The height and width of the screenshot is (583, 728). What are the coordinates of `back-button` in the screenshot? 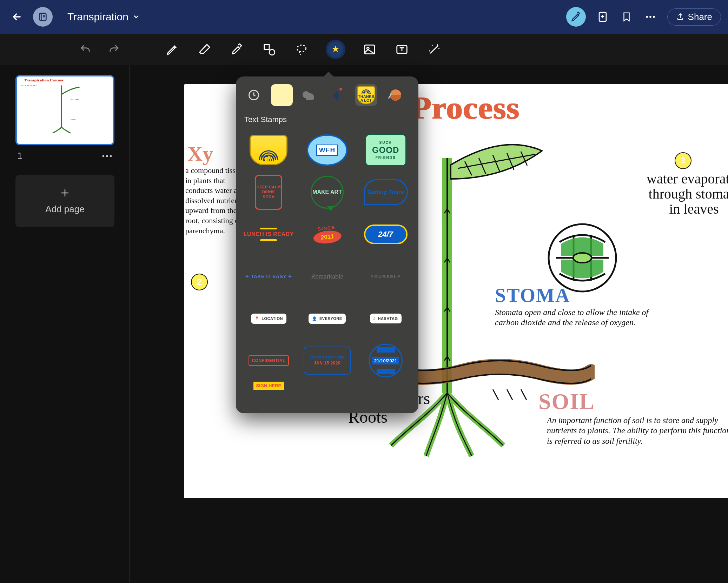 It's located at (17, 17).